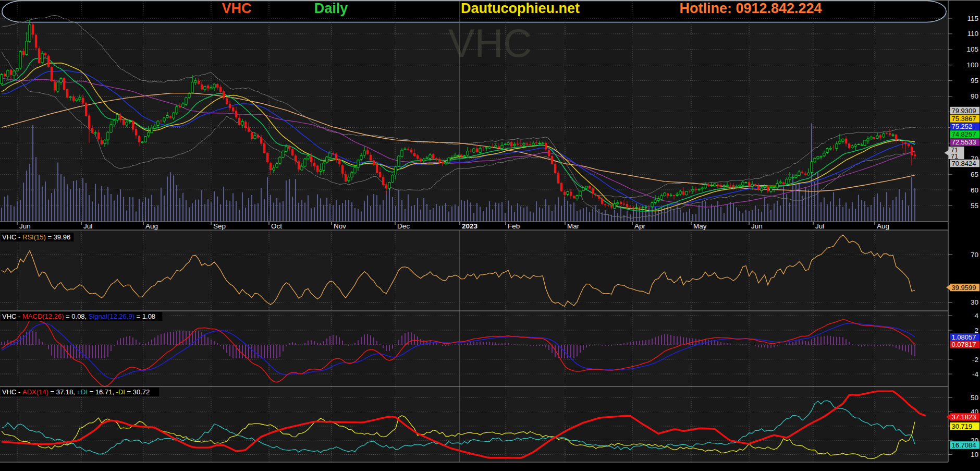  What do you see at coordinates (76, 392) in the screenshot?
I see `svg-text:VHC - ADX(14) = 37.18, +DI = 1: VHC - ADX(14) = 37.18, +DI = 16.71, -DI …` at bounding box center [76, 392].